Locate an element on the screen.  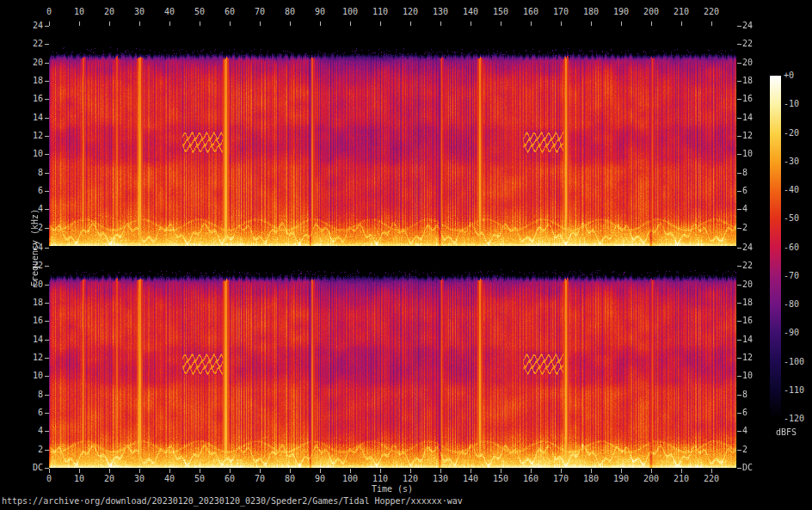
x-tick-label-bottom: 50 is located at coordinates (200, 479).